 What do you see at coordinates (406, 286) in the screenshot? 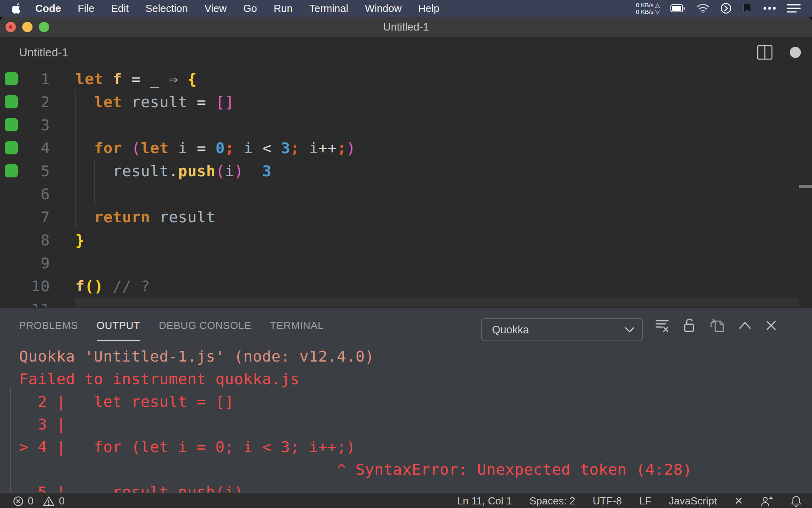
I see `code-line-10: 10f() // ?` at bounding box center [406, 286].